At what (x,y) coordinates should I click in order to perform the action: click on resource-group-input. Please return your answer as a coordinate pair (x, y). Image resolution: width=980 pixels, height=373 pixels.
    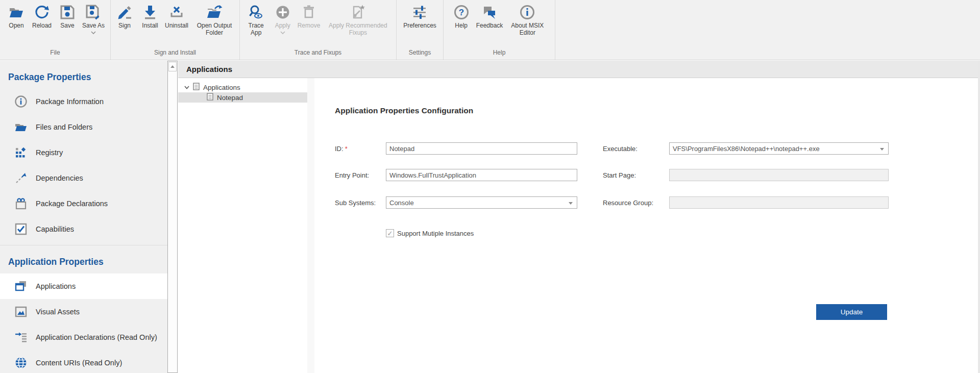
    Looking at the image, I should click on (779, 203).